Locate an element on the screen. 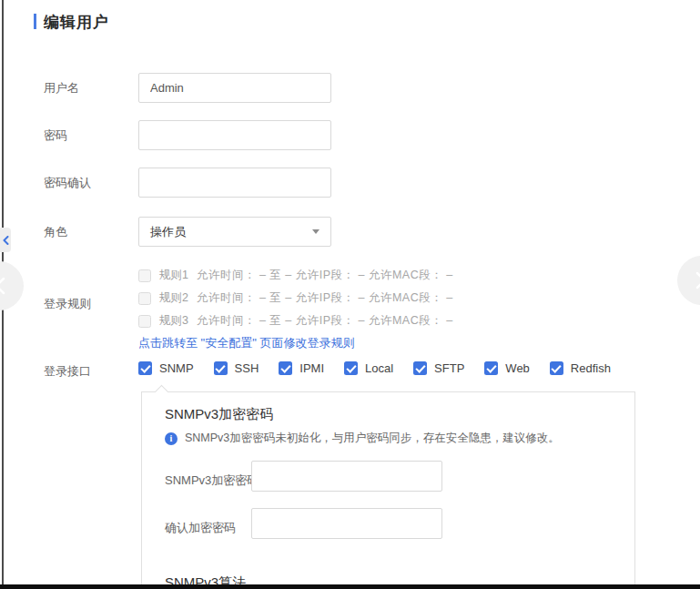  interface-label: IPMI is located at coordinates (311, 368).